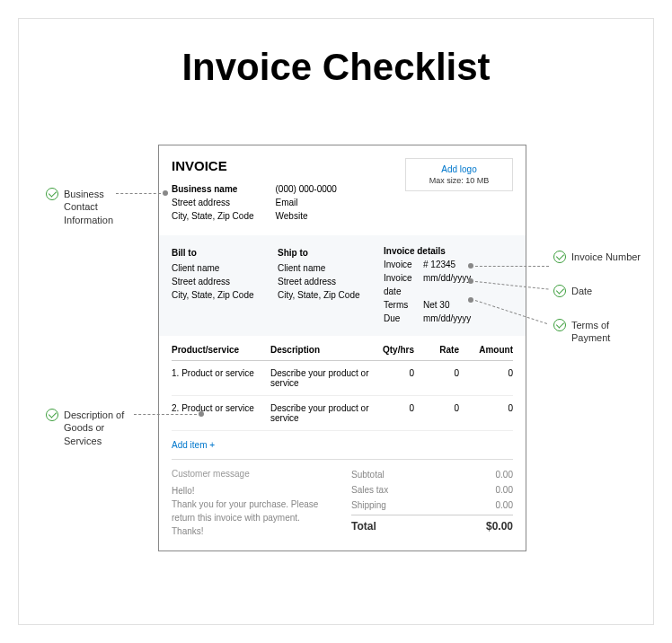  Describe the element at coordinates (217, 295) in the screenshot. I see `bill-to-city: City, State, Zip Code` at that location.